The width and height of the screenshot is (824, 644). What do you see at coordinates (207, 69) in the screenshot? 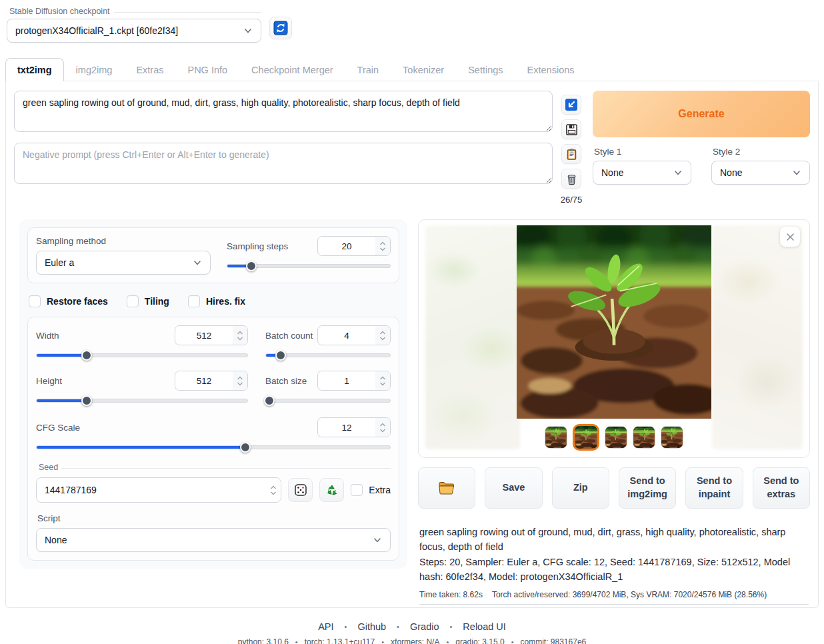
I see `tab-png-info: PNG Info` at bounding box center [207, 69].